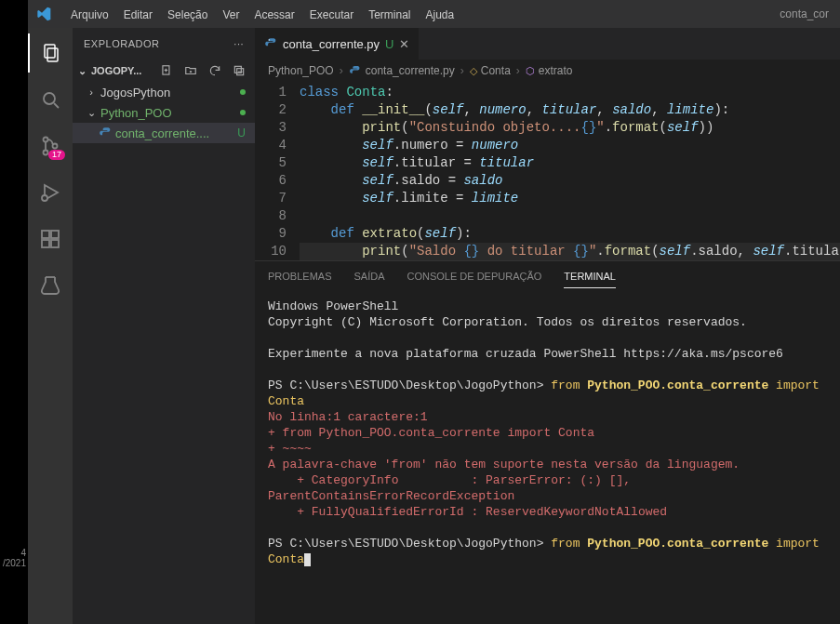 Image resolution: width=840 pixels, height=624 pixels. Describe the element at coordinates (307, 560) in the screenshot. I see `terminal-cursor` at that location.